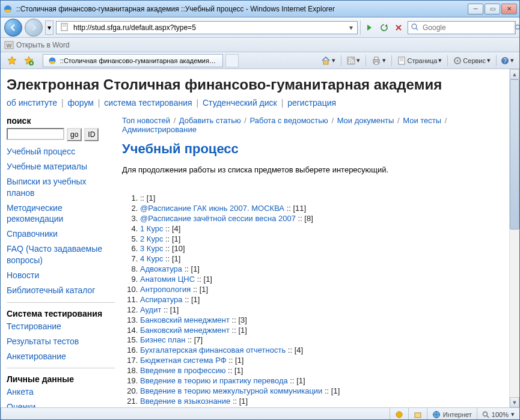 This screenshot has width=520, height=420. Describe the element at coordinates (43, 45) in the screenshot. I see `open-in-word-label: Открыть в Word` at that location.